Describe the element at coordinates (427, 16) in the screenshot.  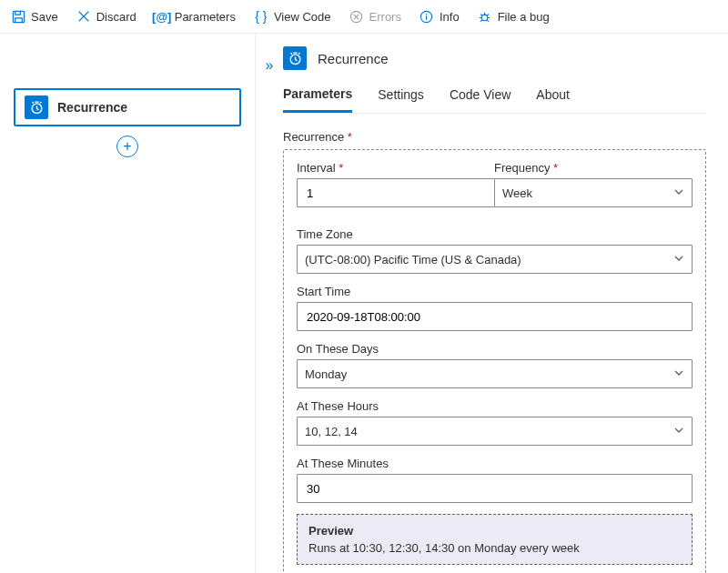
I see `info-icon` at that location.